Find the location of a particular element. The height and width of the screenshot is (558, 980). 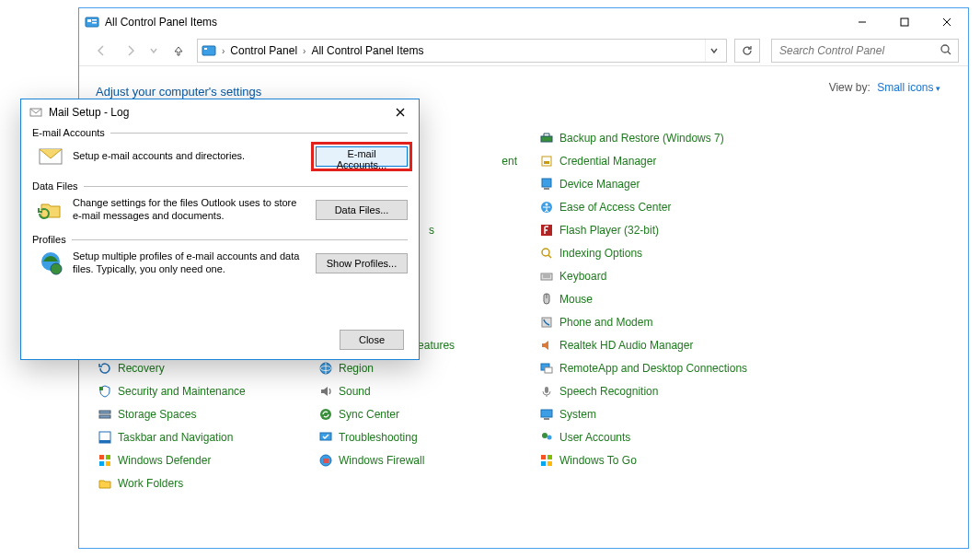

list-item: Security and Maintenance is located at coordinates (206, 390).